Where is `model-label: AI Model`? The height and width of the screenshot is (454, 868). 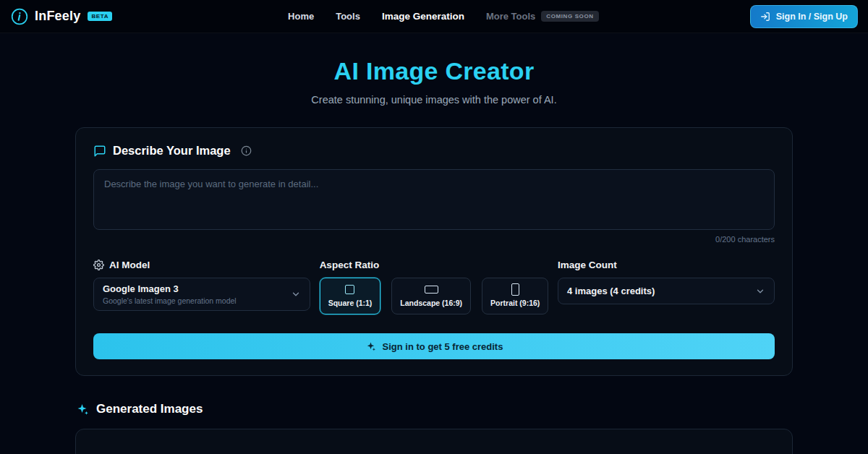
model-label: AI Model is located at coordinates (129, 265).